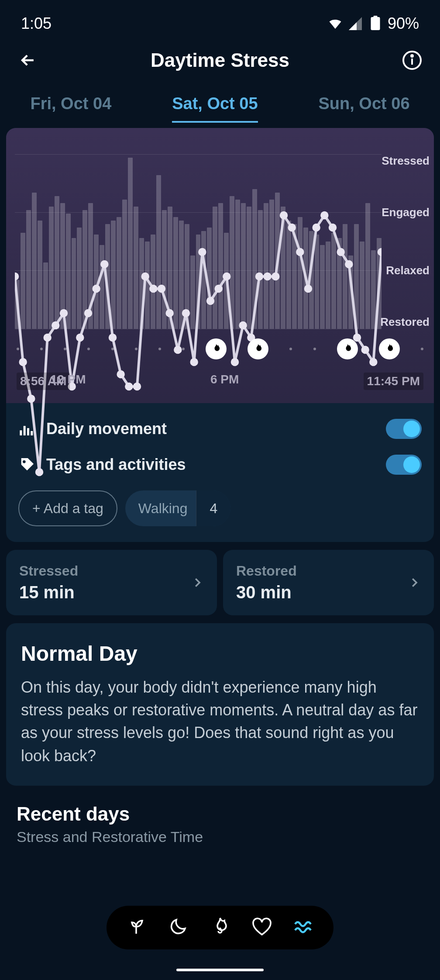  I want to click on page-header: Daytime Stress, so click(220, 58).